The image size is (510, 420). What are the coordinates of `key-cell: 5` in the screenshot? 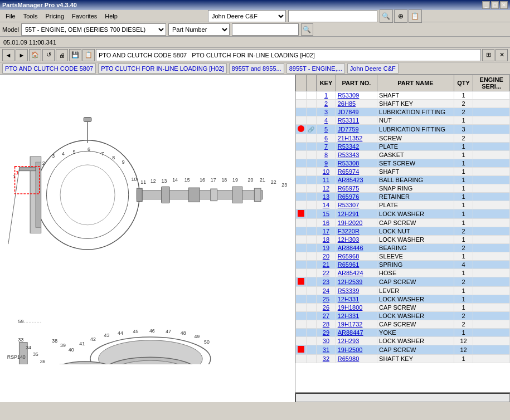 It's located at (327, 129).